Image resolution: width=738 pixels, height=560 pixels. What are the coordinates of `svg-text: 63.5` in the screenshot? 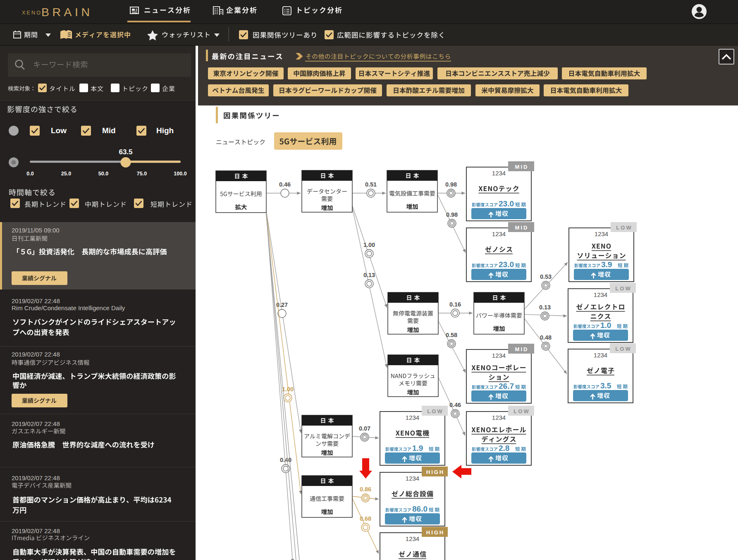 It's located at (126, 152).